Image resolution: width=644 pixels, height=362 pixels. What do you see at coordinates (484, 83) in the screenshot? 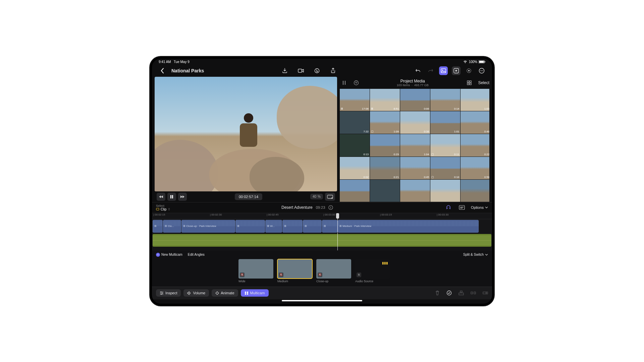
I see `select-button: Select` at bounding box center [484, 83].